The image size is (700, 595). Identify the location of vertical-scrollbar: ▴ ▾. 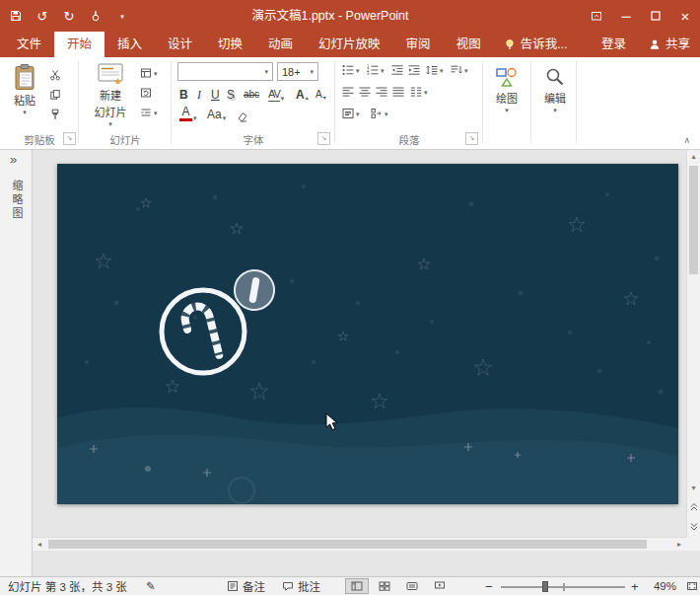
(693, 343).